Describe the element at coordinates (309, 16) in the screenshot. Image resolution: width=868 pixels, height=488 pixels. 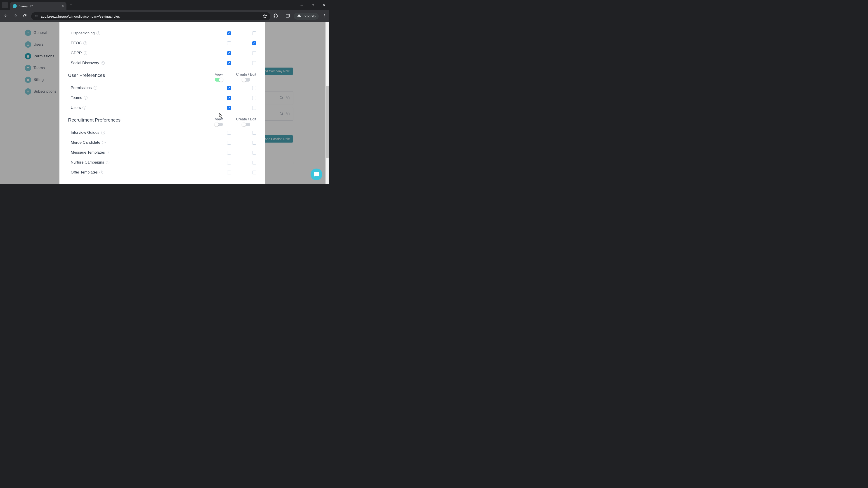
I see `incognito-label: Incognito` at that location.